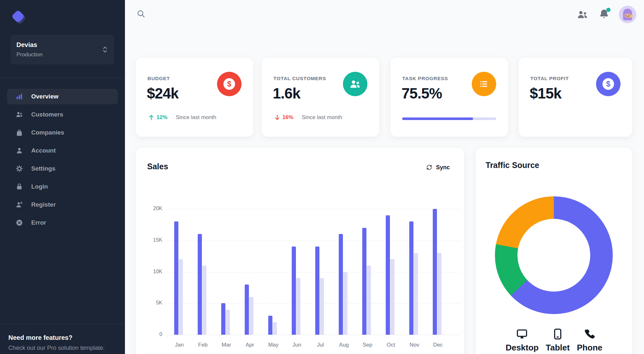  Describe the element at coordinates (19, 97) in the screenshot. I see `chart-bar-icon` at that location.